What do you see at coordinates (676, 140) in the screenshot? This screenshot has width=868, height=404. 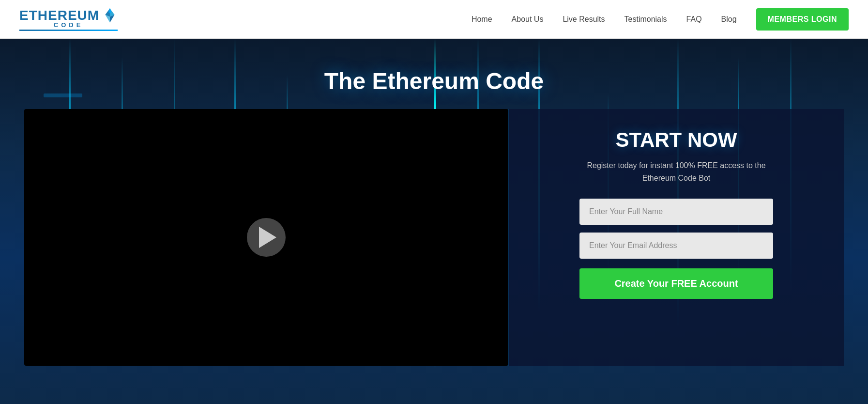 I see `signup-heading: START NOW` at bounding box center [676, 140].